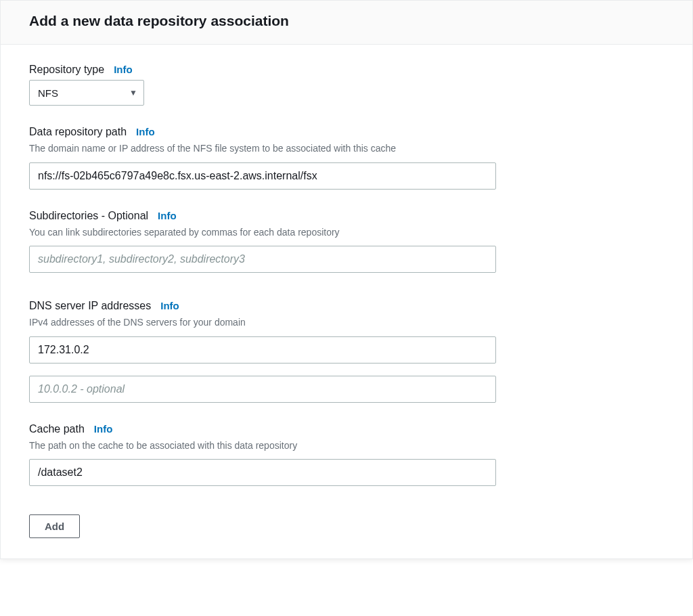 The width and height of the screenshot is (693, 616). What do you see at coordinates (87, 93) in the screenshot?
I see `repository-type-select-wrapper: ▼` at bounding box center [87, 93].